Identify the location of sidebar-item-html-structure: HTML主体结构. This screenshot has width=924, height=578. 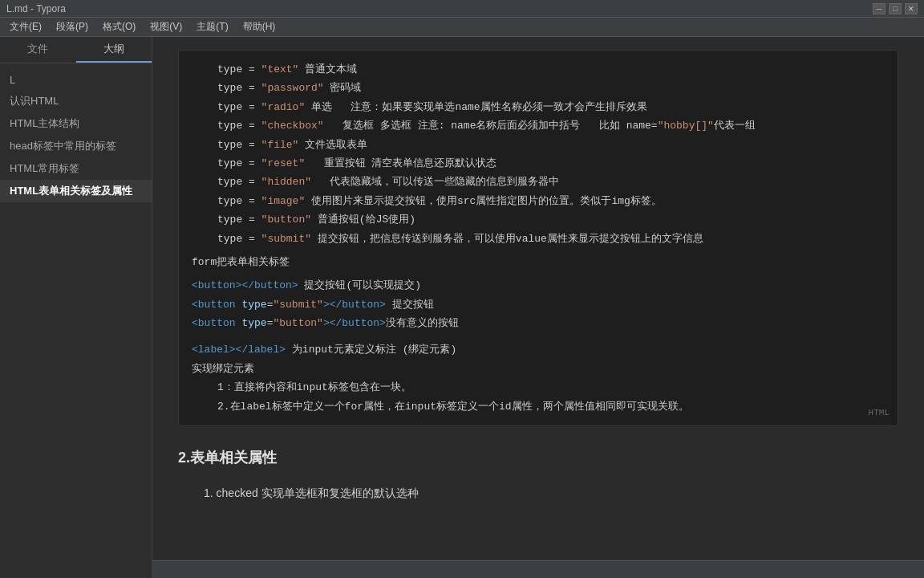
(75, 124).